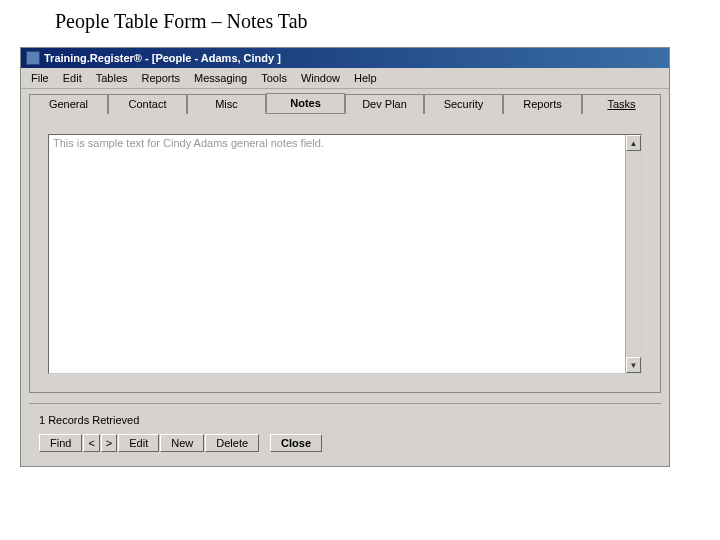 The image size is (720, 540). What do you see at coordinates (384, 104) in the screenshot?
I see `tab-dev-plan: Dev Plan` at bounding box center [384, 104].